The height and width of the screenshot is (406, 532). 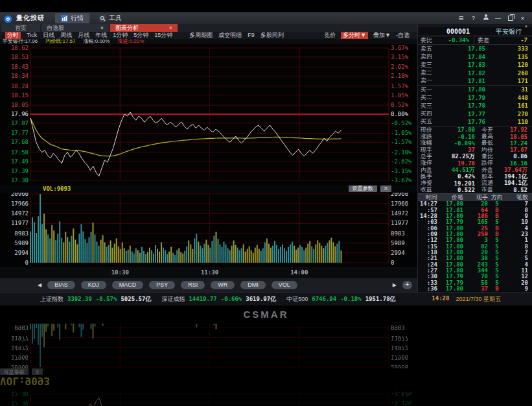 I want to click on minimize-icon: —, so click(x=498, y=18).